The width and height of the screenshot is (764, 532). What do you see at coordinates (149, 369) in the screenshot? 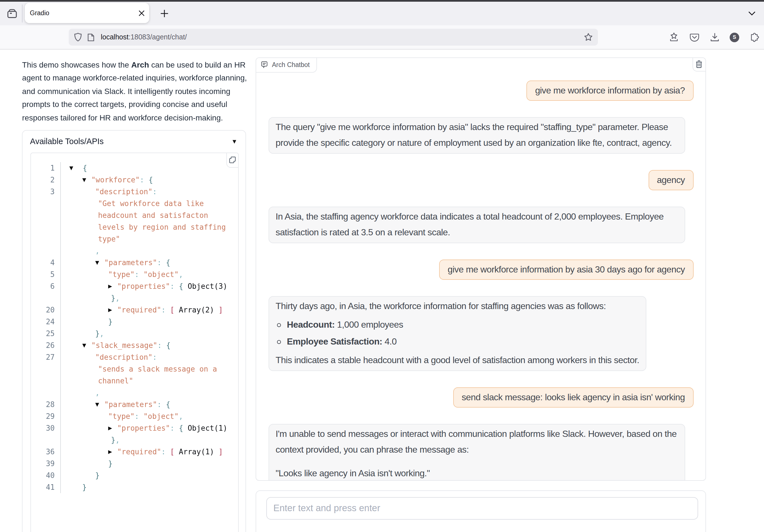
I see `json-code-content: "sends a slack message on a` at bounding box center [149, 369].